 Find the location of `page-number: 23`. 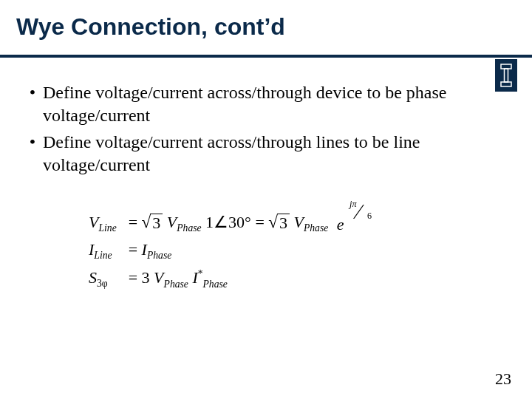

page-number: 23 is located at coordinates (503, 379).